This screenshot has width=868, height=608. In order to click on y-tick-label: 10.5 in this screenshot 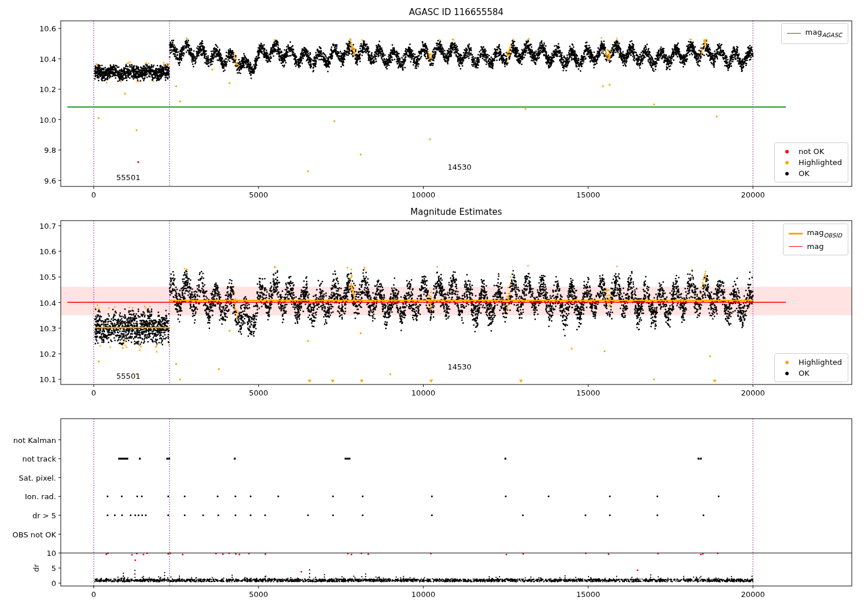, I will do `click(47, 277)`.